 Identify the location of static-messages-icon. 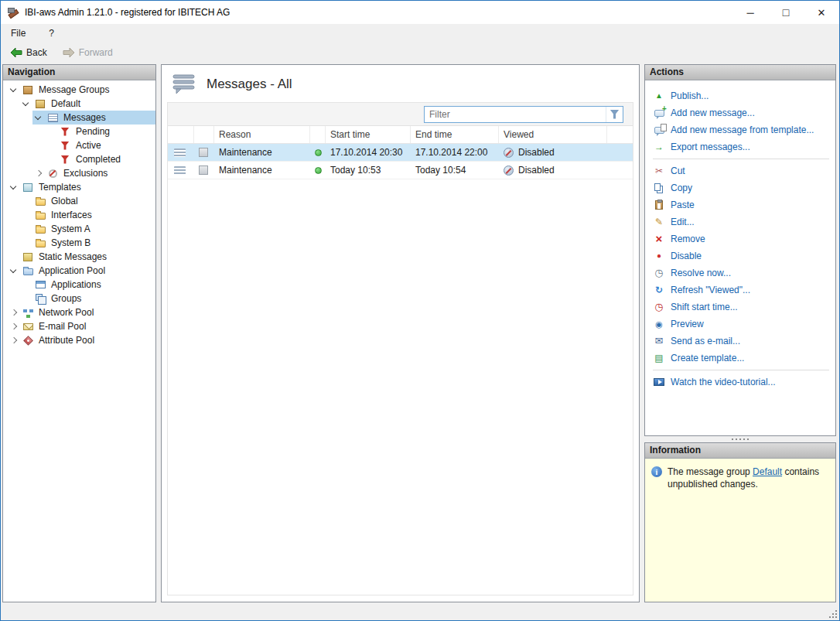
(28, 257).